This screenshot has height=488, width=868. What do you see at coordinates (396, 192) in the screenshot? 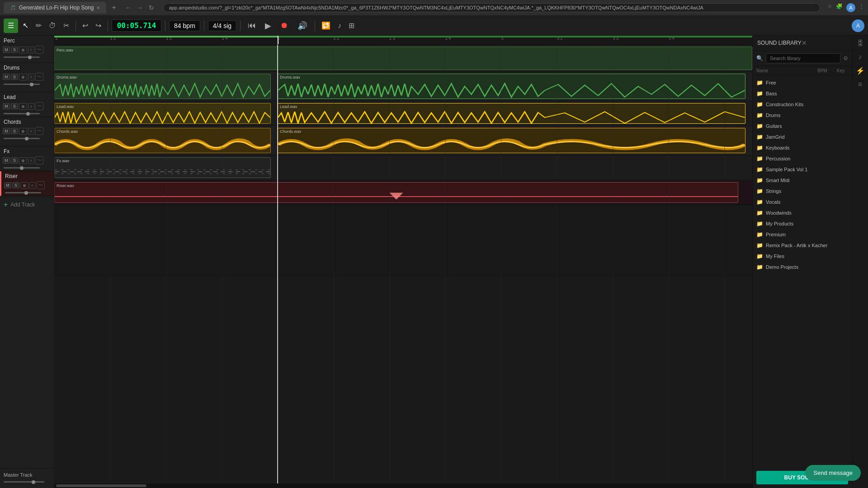
I see `clip-riser-1: Riser.wav` at bounding box center [396, 192].